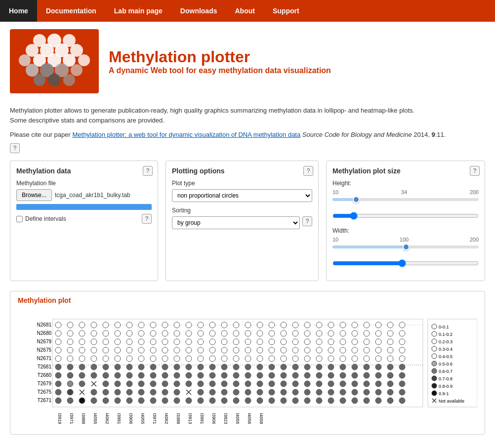 The image size is (495, 448). Describe the element at coordinates (245, 11) in the screenshot. I see `nav-about: About` at that location.